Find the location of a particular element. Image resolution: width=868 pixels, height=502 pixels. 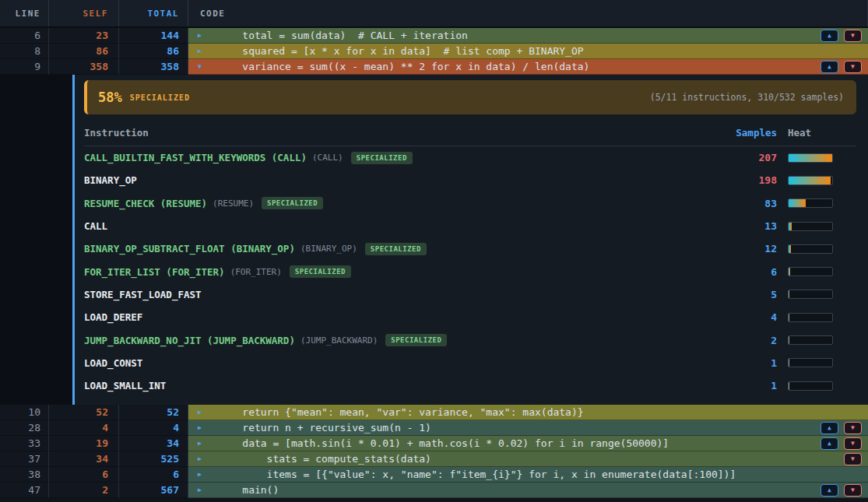

code-cell: ▶ return n + recursive_sum(n - 1)▲▼ is located at coordinates (528, 428).